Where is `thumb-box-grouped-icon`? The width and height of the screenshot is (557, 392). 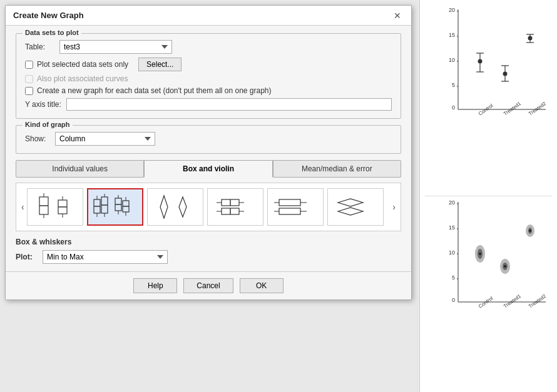
thumb-box-grouped-icon is located at coordinates (115, 207).